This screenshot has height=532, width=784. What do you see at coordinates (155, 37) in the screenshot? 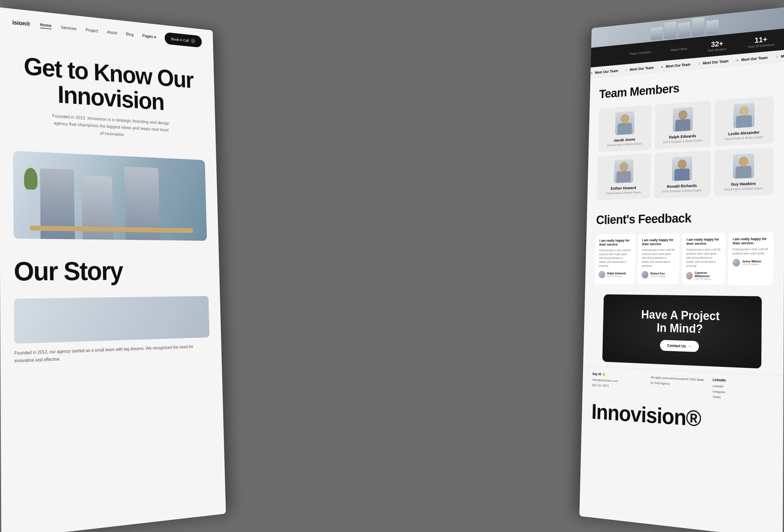
I see `chevron-down-icon: ▾` at bounding box center [155, 37].